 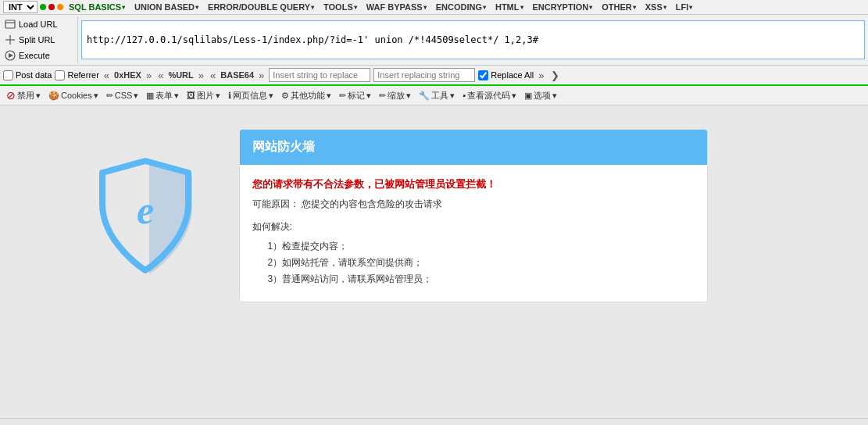 What do you see at coordinates (261, 75) in the screenshot?
I see `base64-right-arrow: »` at bounding box center [261, 75].